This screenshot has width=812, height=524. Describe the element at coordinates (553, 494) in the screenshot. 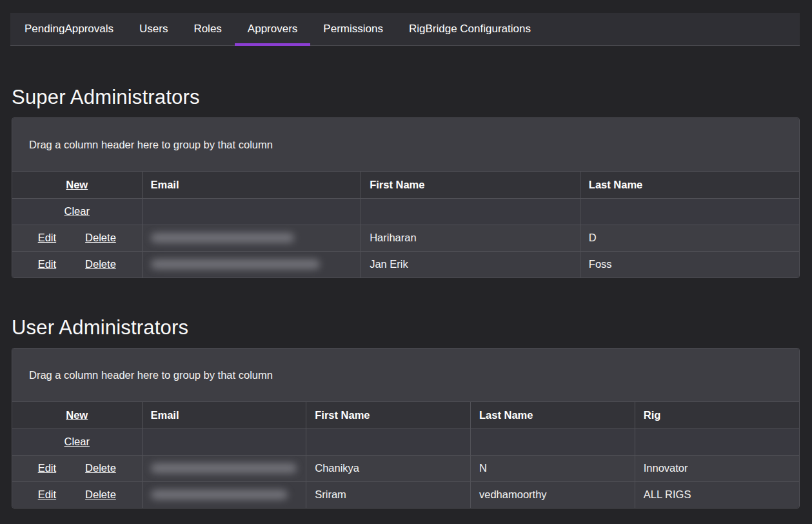

I see `data-cell: vedhamoorthy` at that location.